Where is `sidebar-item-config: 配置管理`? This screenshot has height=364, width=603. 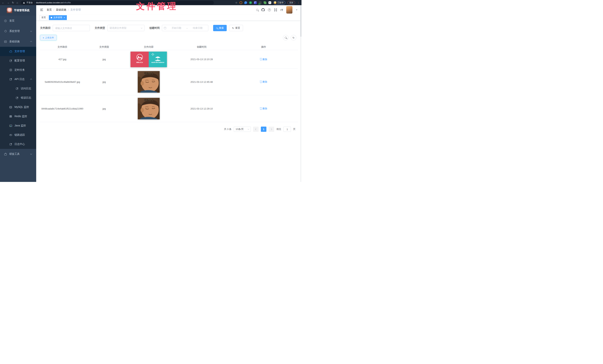
sidebar-item-config: 配置管理 is located at coordinates (18, 61).